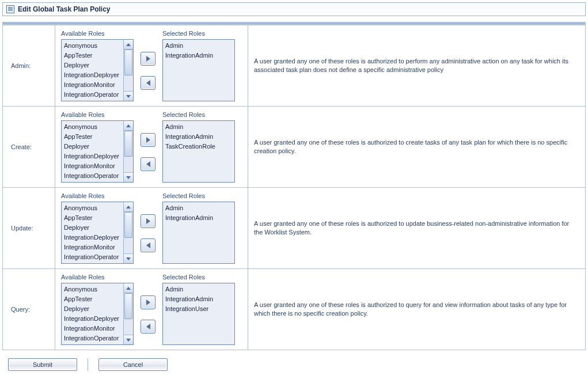  I want to click on list-item: IntegrationUser, so click(195, 309).